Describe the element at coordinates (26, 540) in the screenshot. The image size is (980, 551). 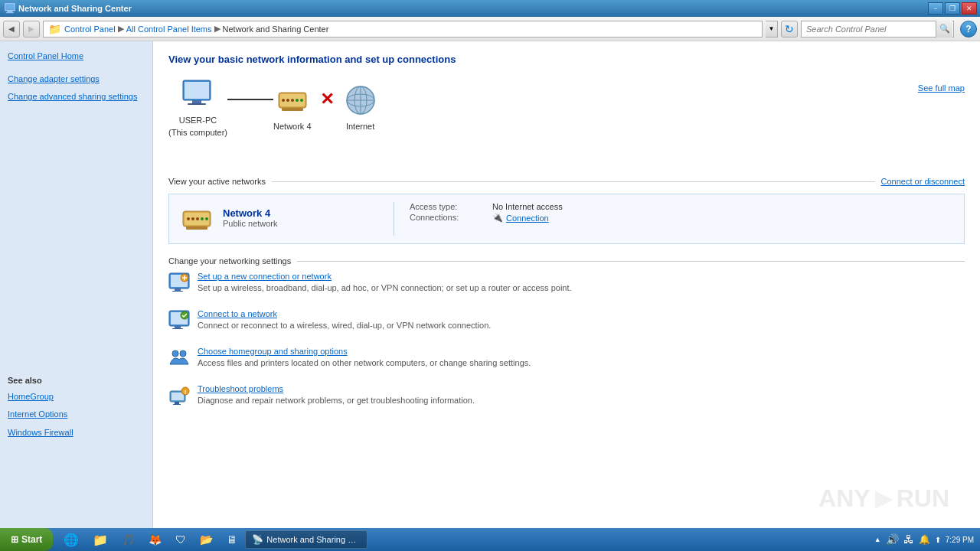
I see `start-button: ⊞ Start` at that location.